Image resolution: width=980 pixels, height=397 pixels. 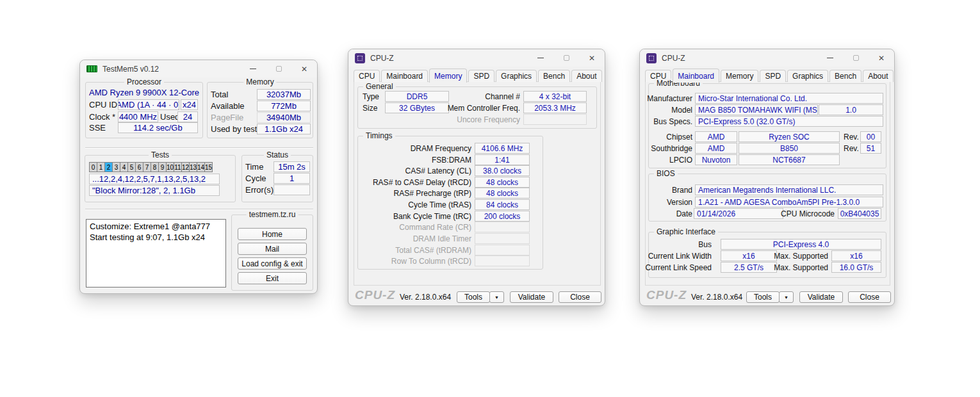 I want to click on chipset-rev-value: 00, so click(x=871, y=137).